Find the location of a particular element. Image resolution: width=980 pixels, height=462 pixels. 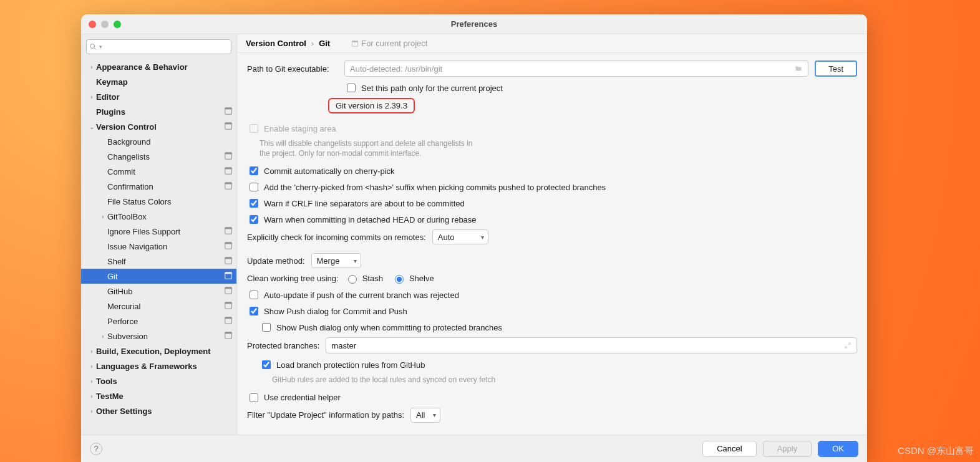

stash-label: Stash is located at coordinates (373, 278).